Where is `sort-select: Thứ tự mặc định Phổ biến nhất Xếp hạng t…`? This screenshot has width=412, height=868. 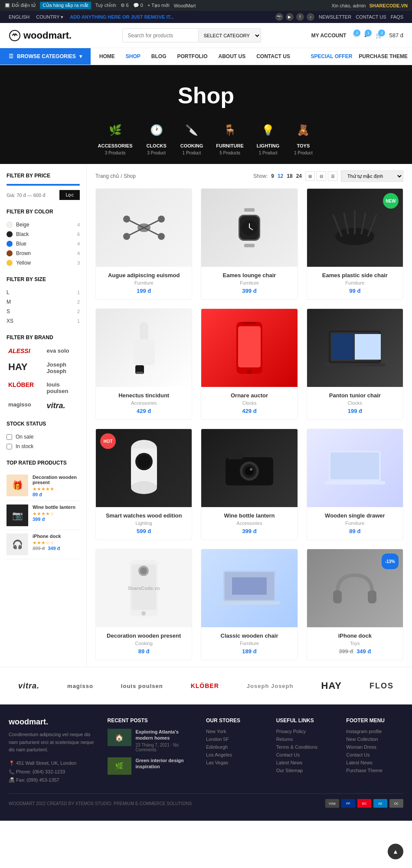 sort-select: Thứ tự mặc định Phổ biến nhất Xếp hạng t… is located at coordinates (372, 176).